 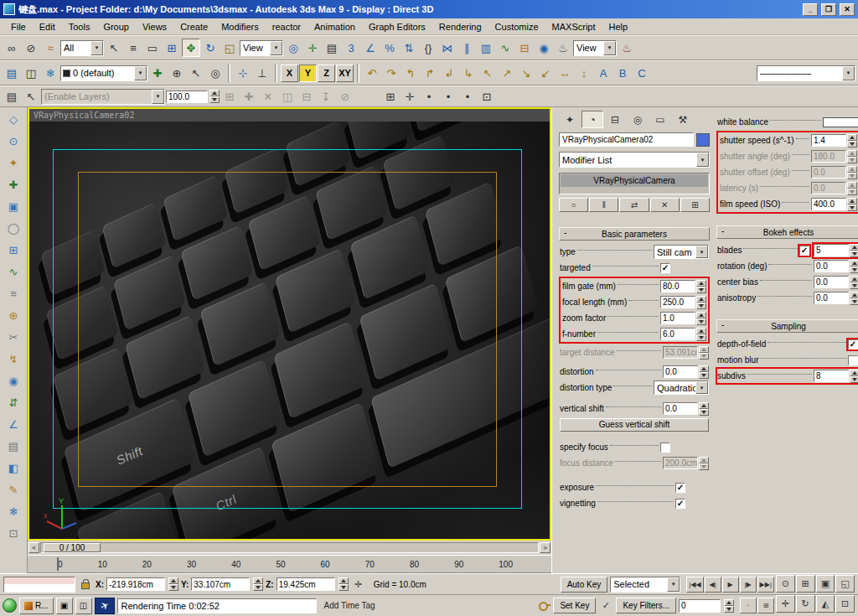 What do you see at coordinates (806, 583) in the screenshot?
I see `zoom-all-icon: ⊞` at bounding box center [806, 583].